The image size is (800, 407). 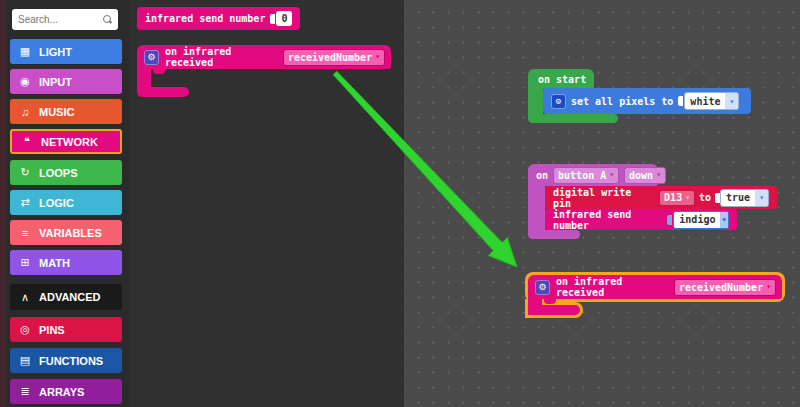 I want to click on loop-arrow-icon: ↻, so click(x=25, y=172).